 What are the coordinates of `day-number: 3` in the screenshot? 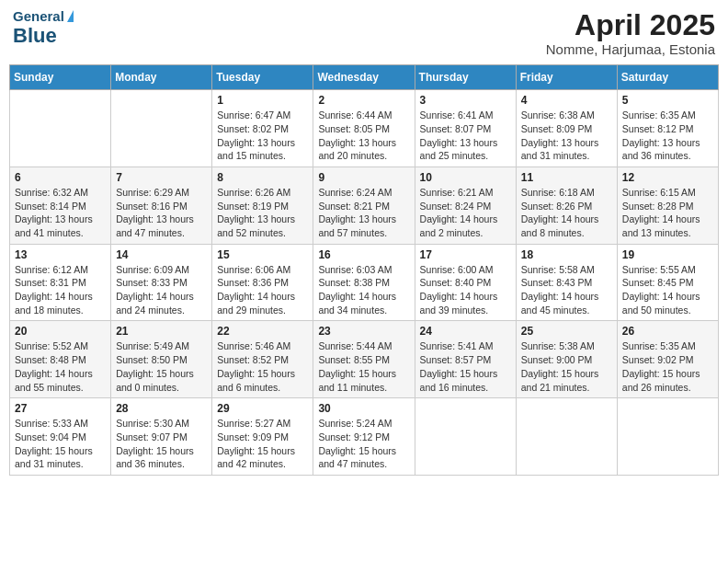 It's located at (465, 100).